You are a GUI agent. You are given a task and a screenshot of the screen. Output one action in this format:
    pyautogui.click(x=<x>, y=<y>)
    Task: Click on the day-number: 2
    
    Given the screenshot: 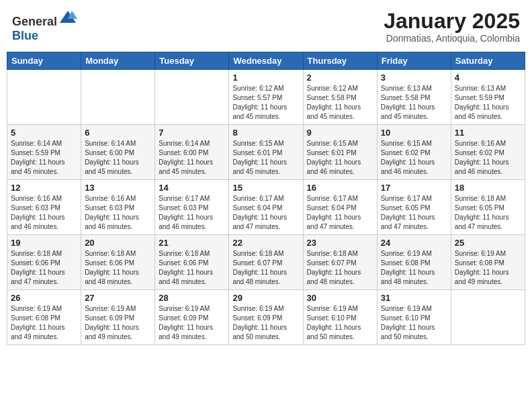 What is the action you would take?
    pyautogui.click(x=340, y=78)
    